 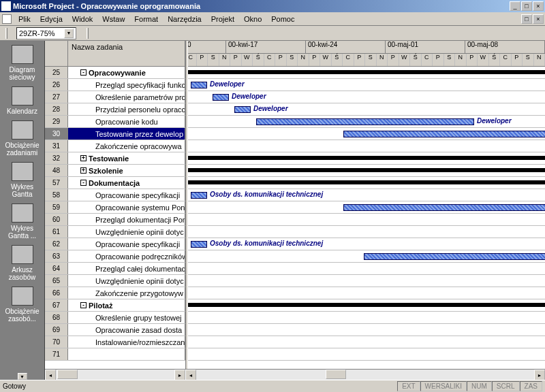 I want to click on row-name: Określenie parametrów prc, so click(x=127, y=97).